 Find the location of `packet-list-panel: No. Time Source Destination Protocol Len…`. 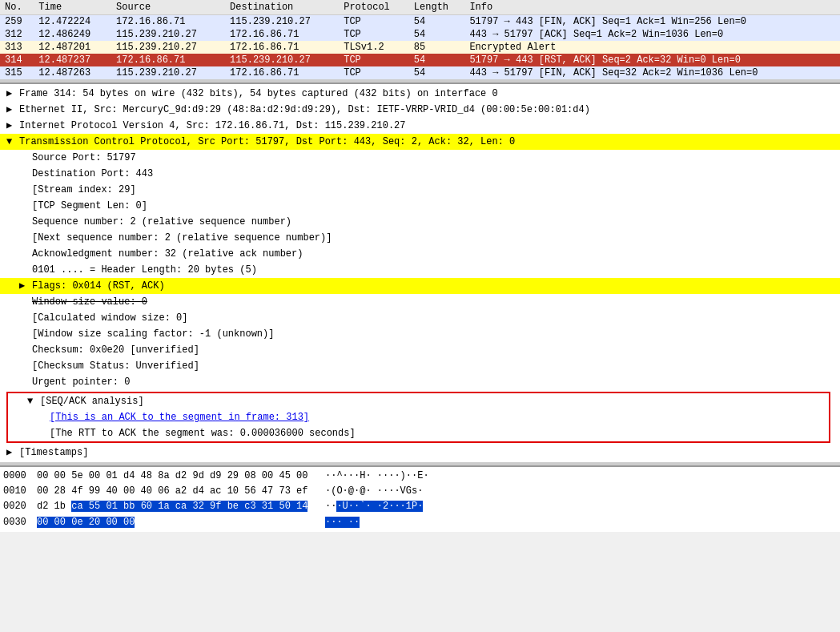

packet-list-panel: No. Time Source Destination Protocol Len… is located at coordinates (420, 40).